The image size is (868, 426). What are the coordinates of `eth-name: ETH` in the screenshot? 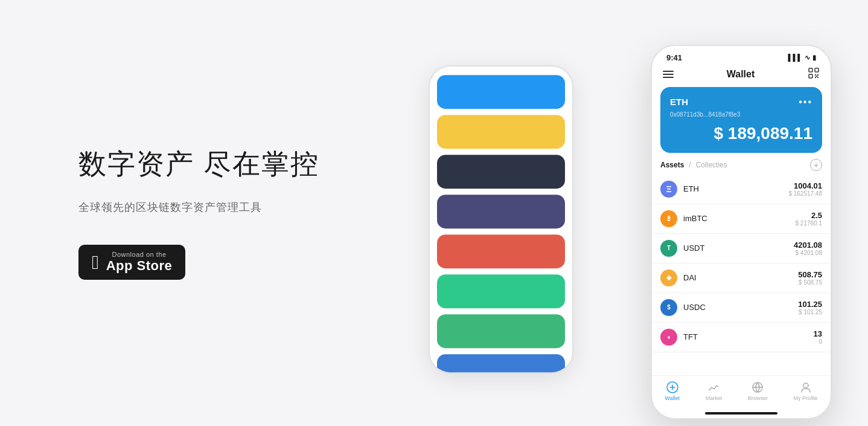 It's located at (736, 189).